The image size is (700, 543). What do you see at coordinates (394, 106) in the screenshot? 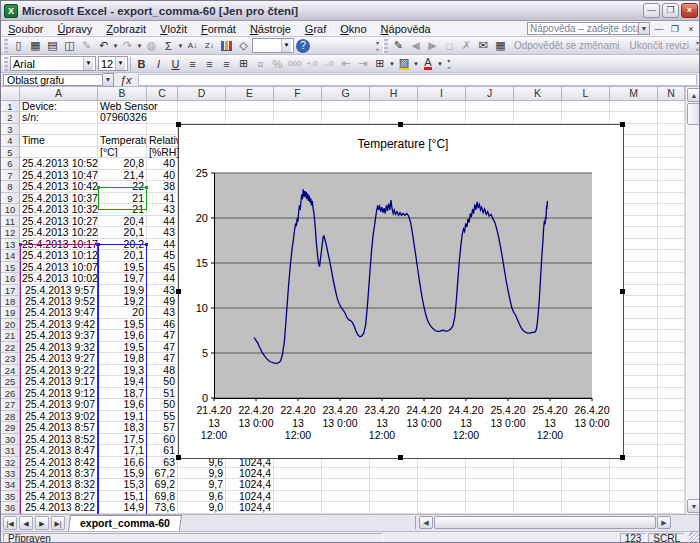
I see `cell-H1` at bounding box center [394, 106].